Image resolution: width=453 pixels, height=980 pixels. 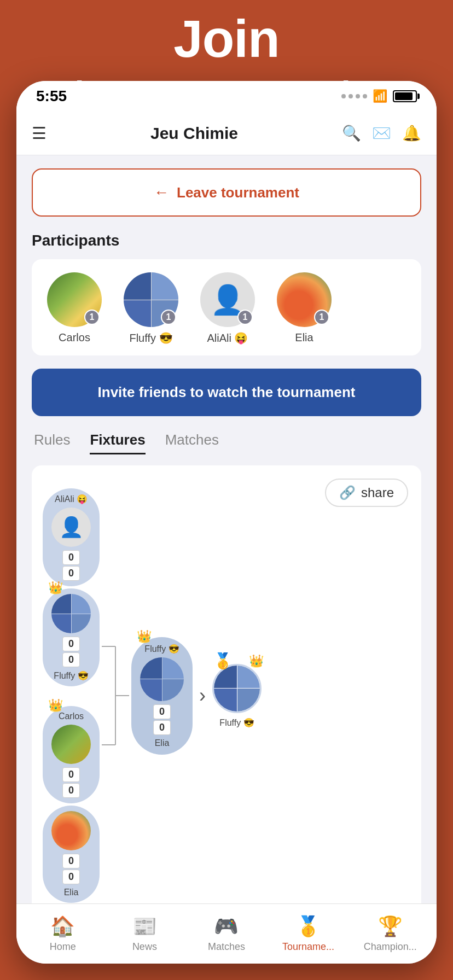 What do you see at coordinates (304, 308) in the screenshot?
I see `participant-elia: 1 Elia` at bounding box center [304, 308].